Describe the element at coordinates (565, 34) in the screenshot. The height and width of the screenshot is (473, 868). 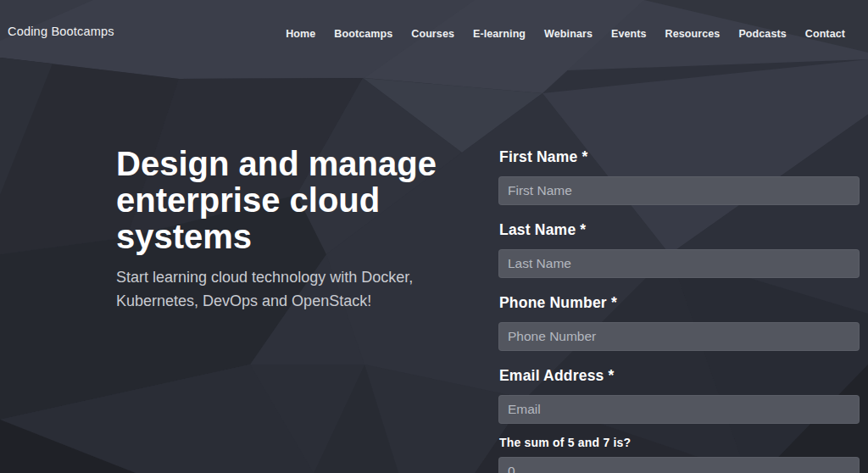
I see `main-nav: Home Bootcamps Courses E-learning Webina…` at that location.